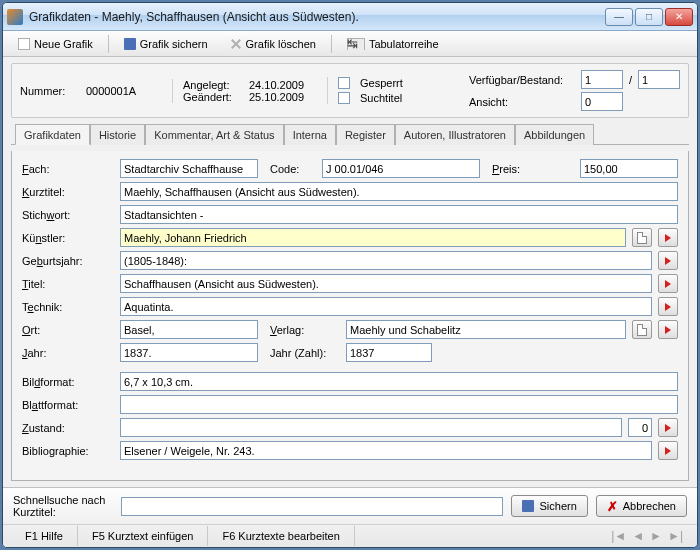 Image resolution: width=700 pixels, height=550 pixels. I want to click on geburtsjahr-field, so click(386, 260).